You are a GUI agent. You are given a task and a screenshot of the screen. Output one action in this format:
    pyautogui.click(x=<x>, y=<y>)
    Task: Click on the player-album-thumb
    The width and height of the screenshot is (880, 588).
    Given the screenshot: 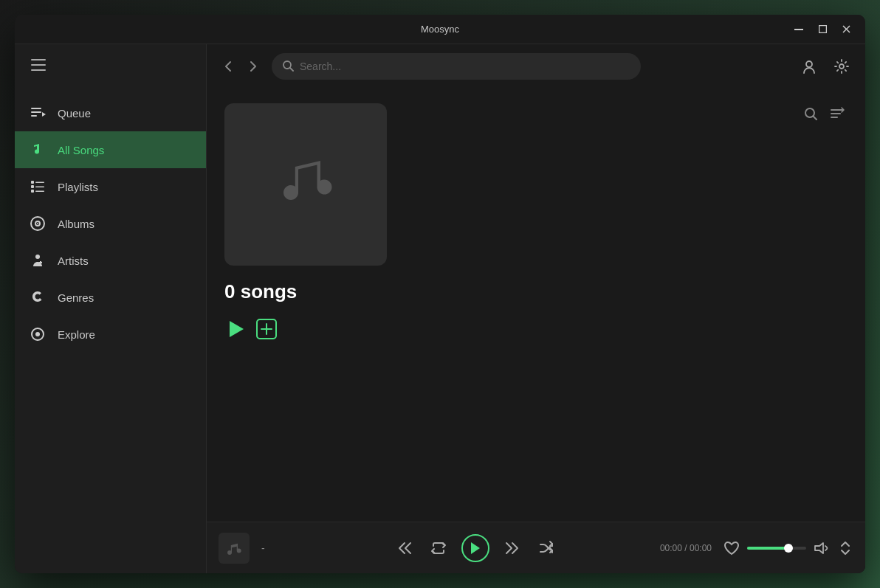 What is the action you would take?
    pyautogui.click(x=234, y=548)
    